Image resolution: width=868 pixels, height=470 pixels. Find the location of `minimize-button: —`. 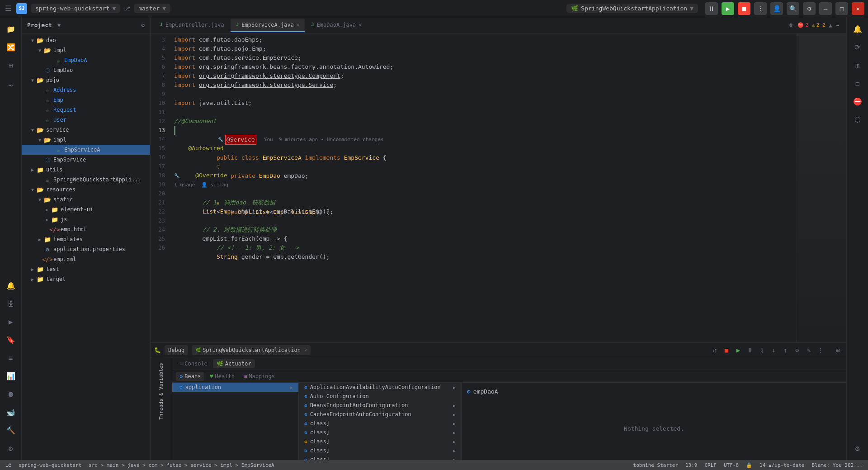

minimize-button: — is located at coordinates (826, 9).